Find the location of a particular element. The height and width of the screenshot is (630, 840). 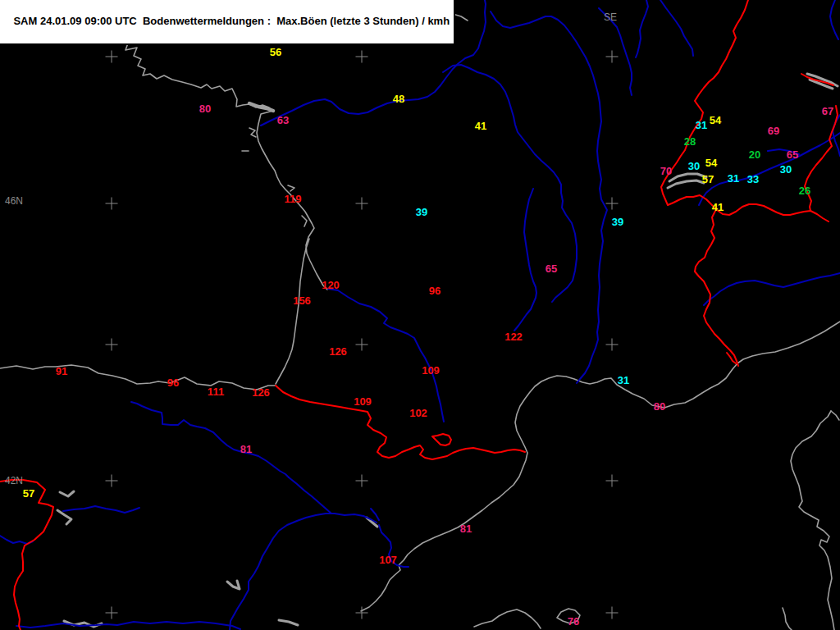

station-gust-value: 156 is located at coordinates (302, 300).